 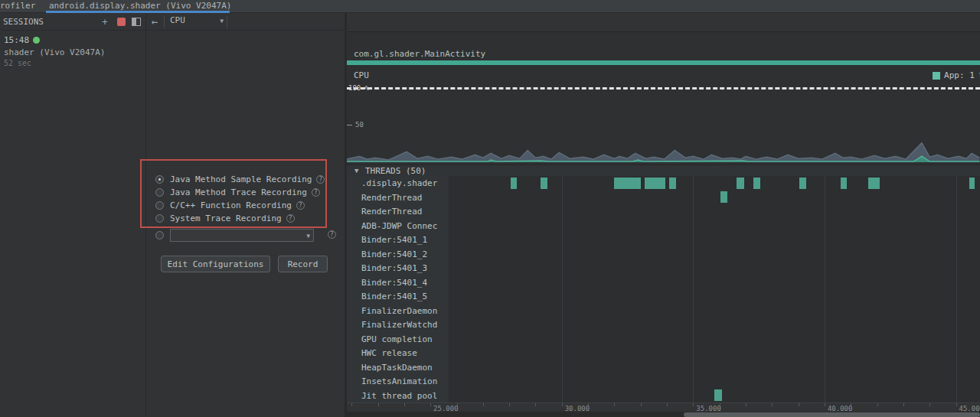 I want to click on thread-row: HWC release, so click(x=663, y=353).